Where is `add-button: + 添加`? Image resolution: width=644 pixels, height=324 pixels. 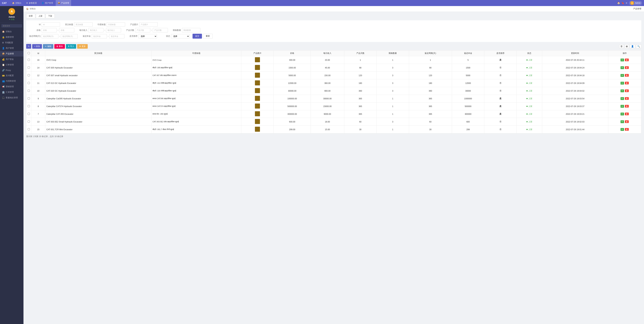 add-button: + 添加 is located at coordinates (37, 46).